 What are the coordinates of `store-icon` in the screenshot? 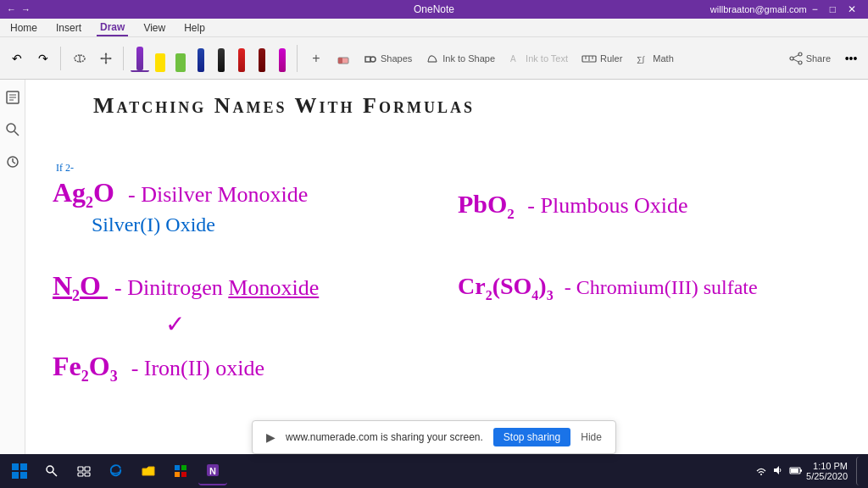 It's located at (181, 471).